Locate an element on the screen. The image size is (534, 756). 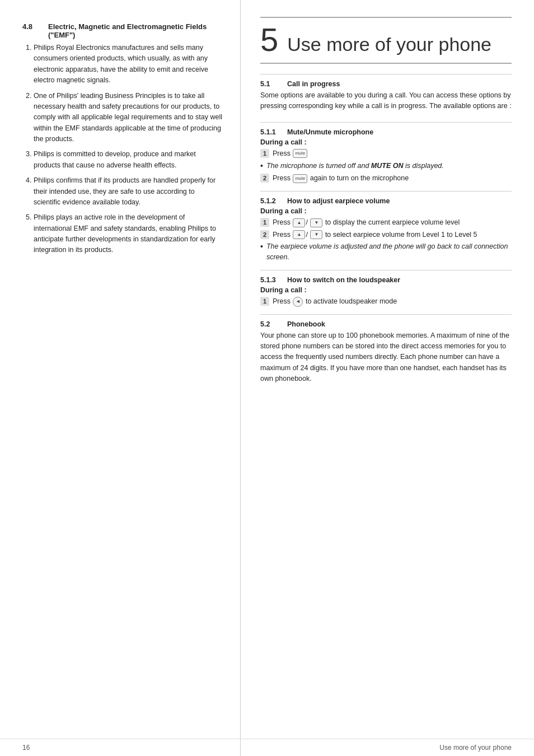
page-number: 16 is located at coordinates (26, 748).